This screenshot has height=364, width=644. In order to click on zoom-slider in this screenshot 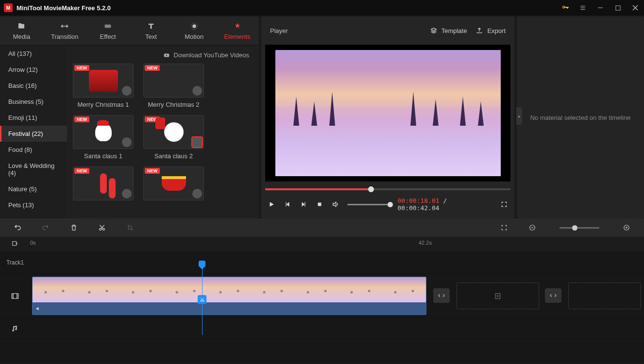, I will do `click(579, 228)`.